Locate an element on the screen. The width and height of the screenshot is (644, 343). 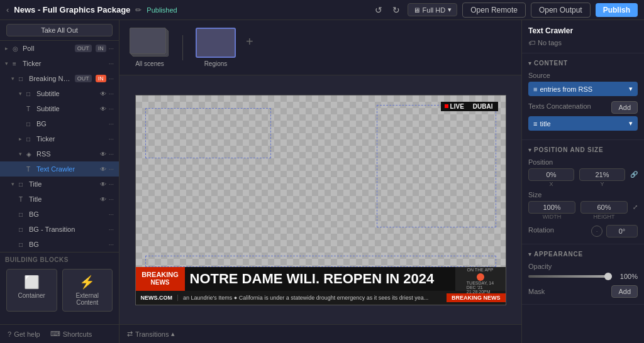
title-t-eye: 👁 is located at coordinates (103, 200).